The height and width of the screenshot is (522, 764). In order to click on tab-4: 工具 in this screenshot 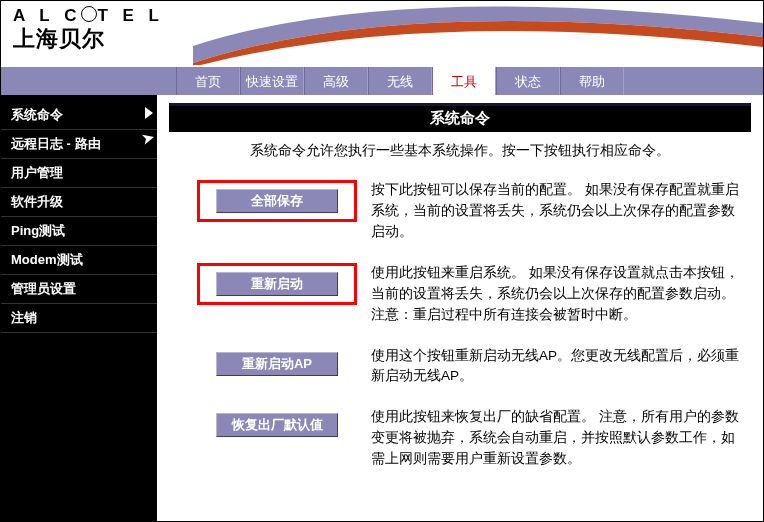, I will do `click(464, 81)`.